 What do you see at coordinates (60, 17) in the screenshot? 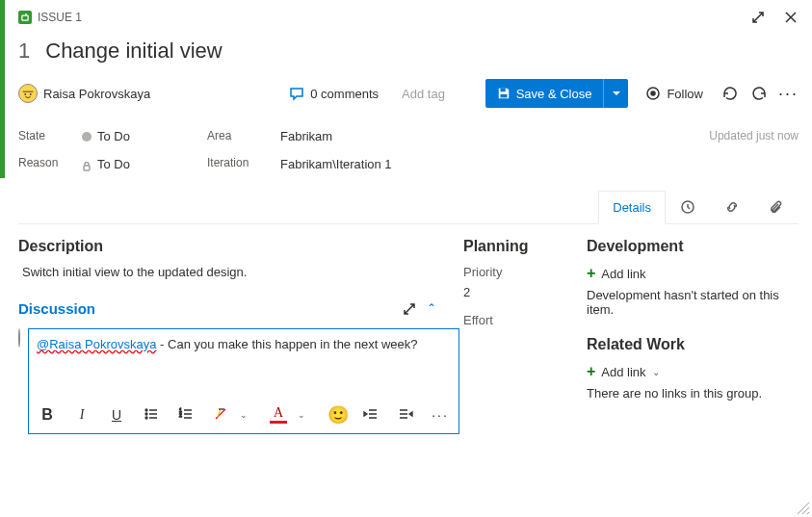
I see `work-item-type-label: ISSUE 1` at bounding box center [60, 17].